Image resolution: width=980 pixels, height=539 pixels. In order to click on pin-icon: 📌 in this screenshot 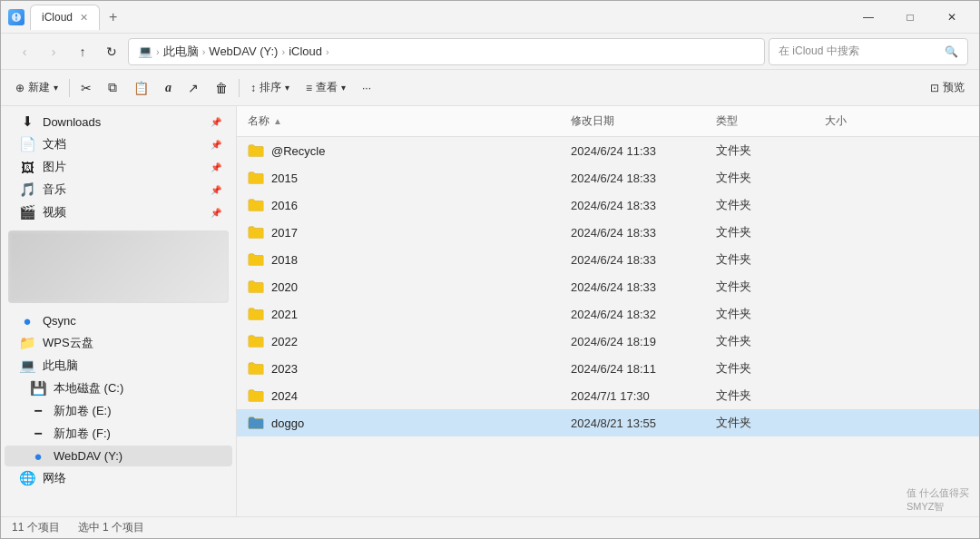, I will do `click(216, 122)`.